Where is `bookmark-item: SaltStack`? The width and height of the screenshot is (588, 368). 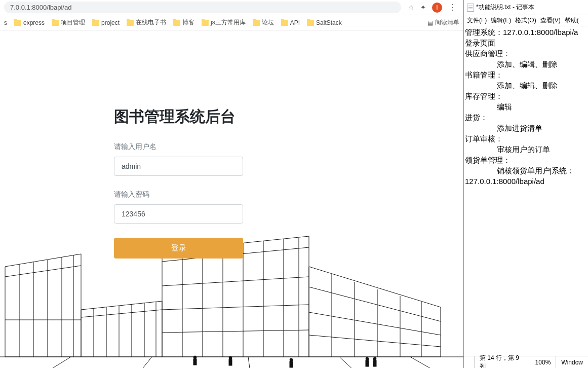
bookmark-item: SaltStack is located at coordinates (324, 23).